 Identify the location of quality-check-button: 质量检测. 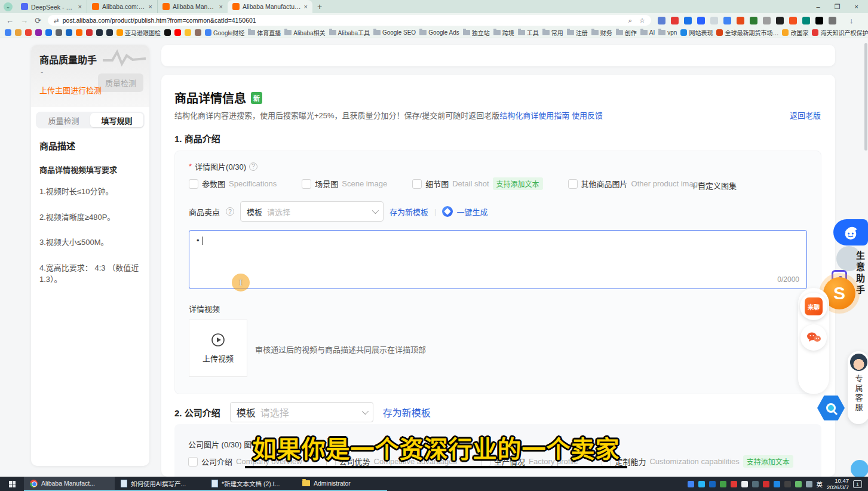
(121, 82).